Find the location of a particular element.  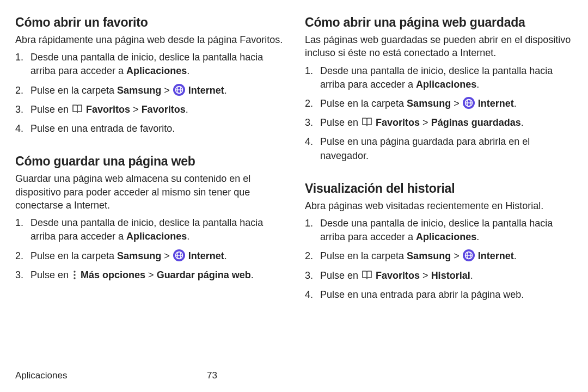

footer-section: Aplicaciones is located at coordinates (41, 376).